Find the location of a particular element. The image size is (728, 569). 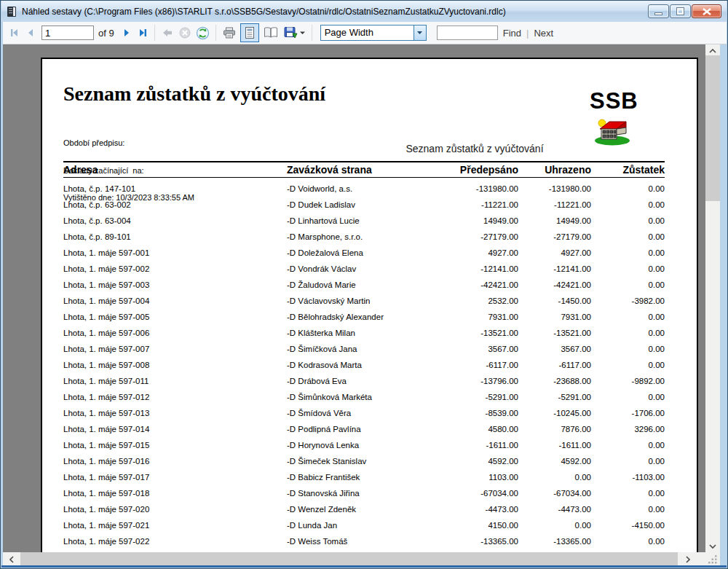

table-cell: Lhota, 1. máje 597-022 is located at coordinates (106, 541).